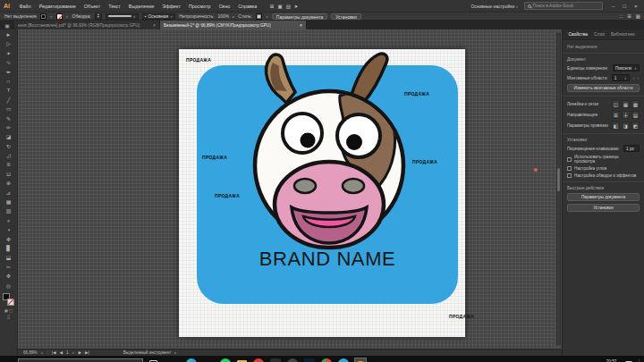 This screenshot has width=644, height=362. Describe the element at coordinates (9, 230) in the screenshot. I see `blend-tool: ◑` at that location.